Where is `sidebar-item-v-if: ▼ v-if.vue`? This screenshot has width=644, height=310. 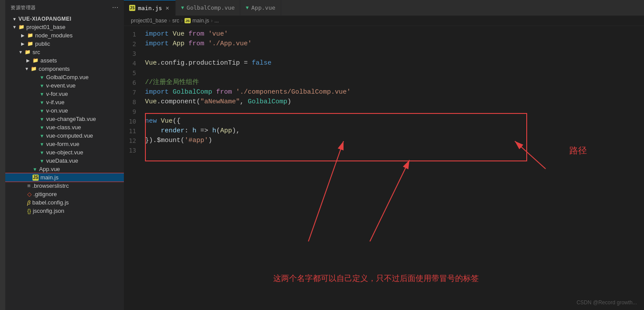 sidebar-item-v-if: ▼ v-if.vue is located at coordinates (65, 102).